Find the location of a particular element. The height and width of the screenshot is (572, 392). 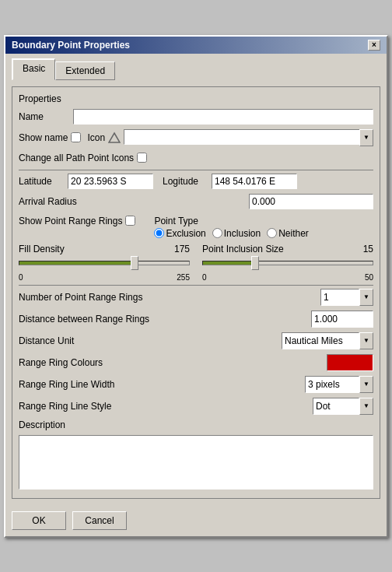

ring-line-width-input is located at coordinates (332, 384).